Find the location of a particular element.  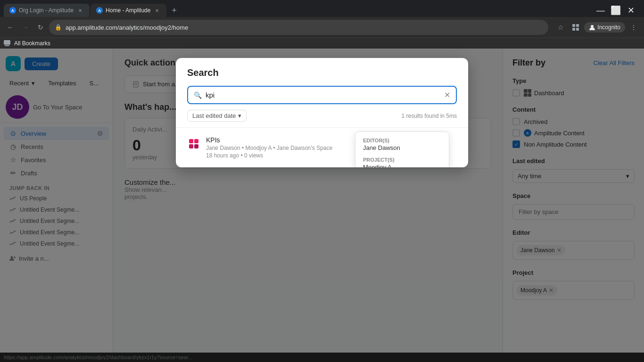

forward-button: → is located at coordinates (25, 27).